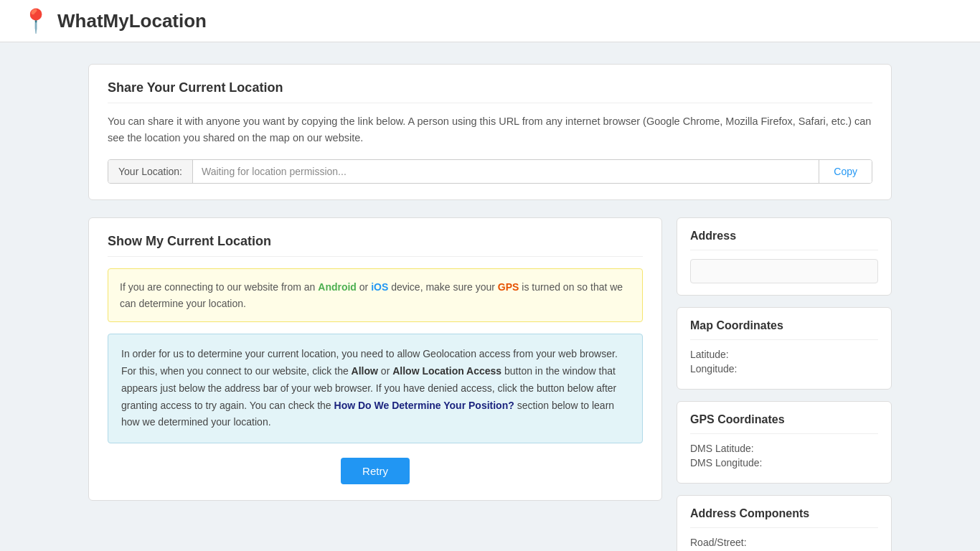 The width and height of the screenshot is (980, 551). What do you see at coordinates (509, 287) in the screenshot?
I see `warning-gps: GPS` at bounding box center [509, 287].